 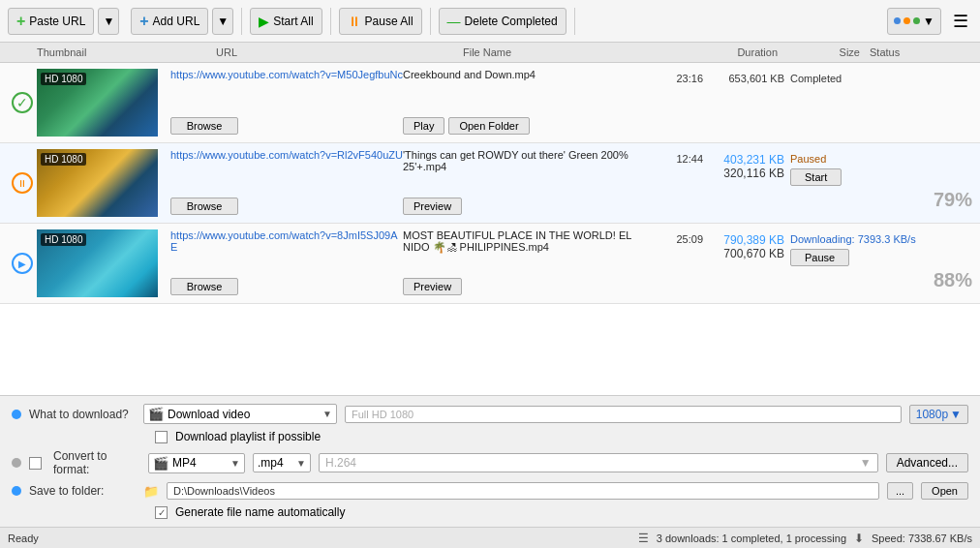 What do you see at coordinates (204, 126) in the screenshot?
I see `browse-button-1: Browse` at bounding box center [204, 126].